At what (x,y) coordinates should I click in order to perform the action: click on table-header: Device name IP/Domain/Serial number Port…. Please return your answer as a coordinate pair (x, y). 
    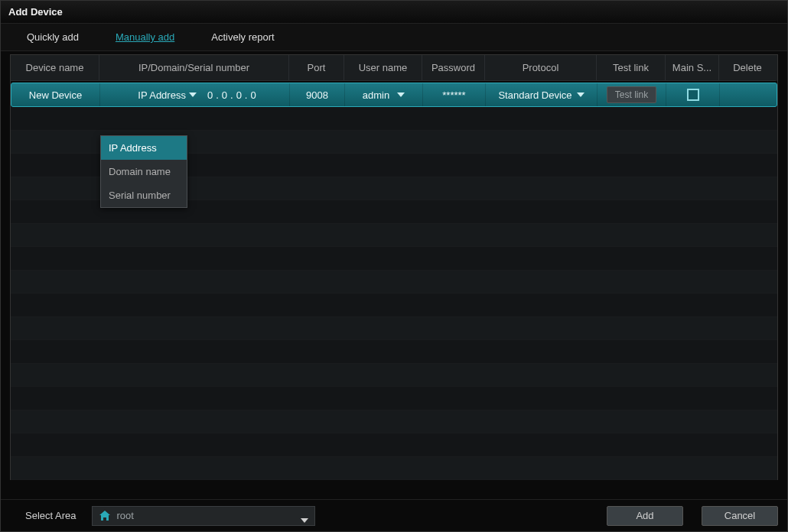
    Looking at the image, I should click on (394, 68).